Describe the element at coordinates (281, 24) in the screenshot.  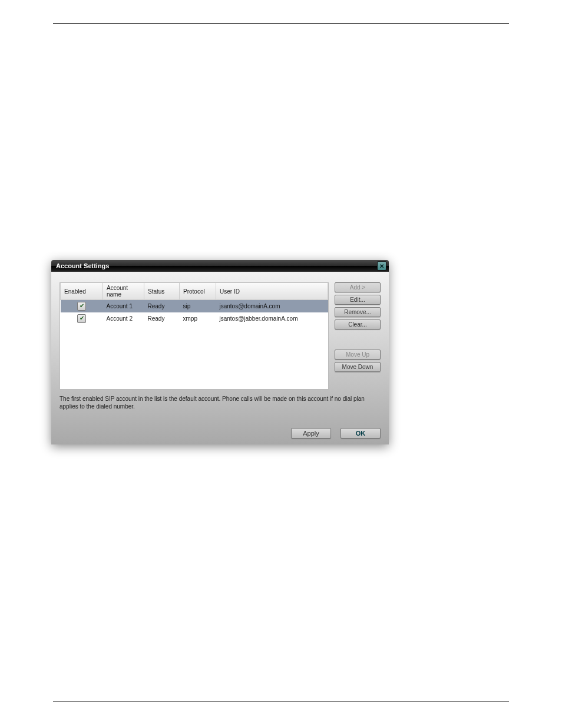
I see `page-rule-top` at that location.